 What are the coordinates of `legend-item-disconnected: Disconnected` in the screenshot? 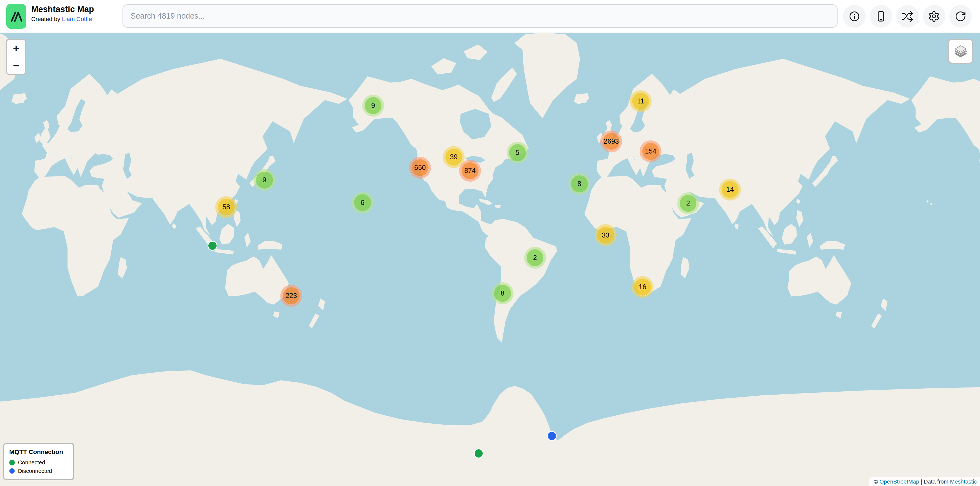 It's located at (39, 471).